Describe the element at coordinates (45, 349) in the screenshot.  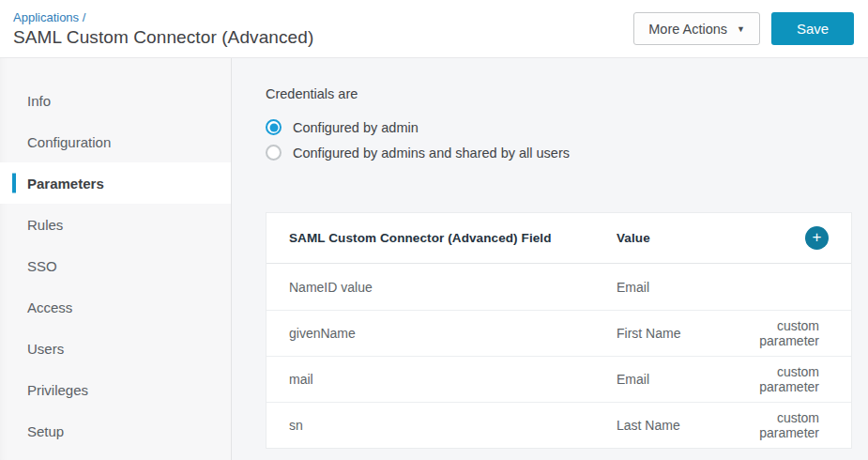
I see `sidebar-item-label: Users` at that location.